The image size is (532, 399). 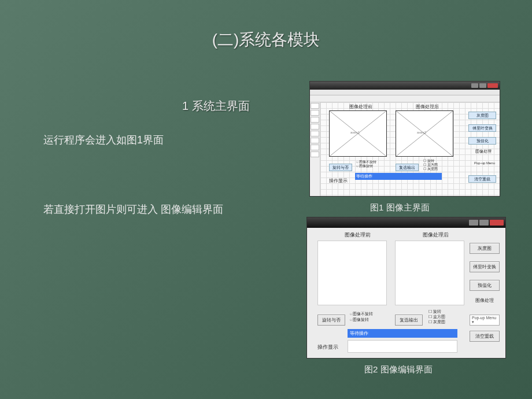 What do you see at coordinates (410, 149) in the screenshot?
I see `fig1-canvas: 图像处理前 图像处理后 axes1 axes2 灰度图 傅里叶变换 预值化 图像…` at bounding box center [410, 149].